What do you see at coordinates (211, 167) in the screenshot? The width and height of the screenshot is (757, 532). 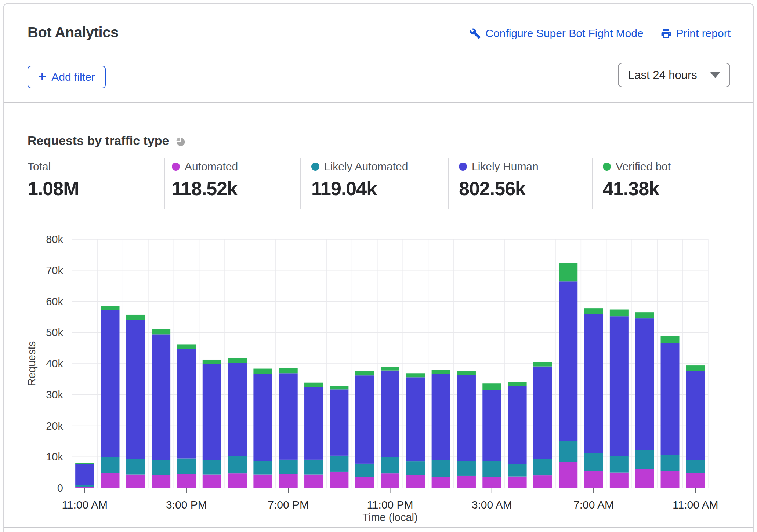 I see `stat-automated-label: Automated` at bounding box center [211, 167].